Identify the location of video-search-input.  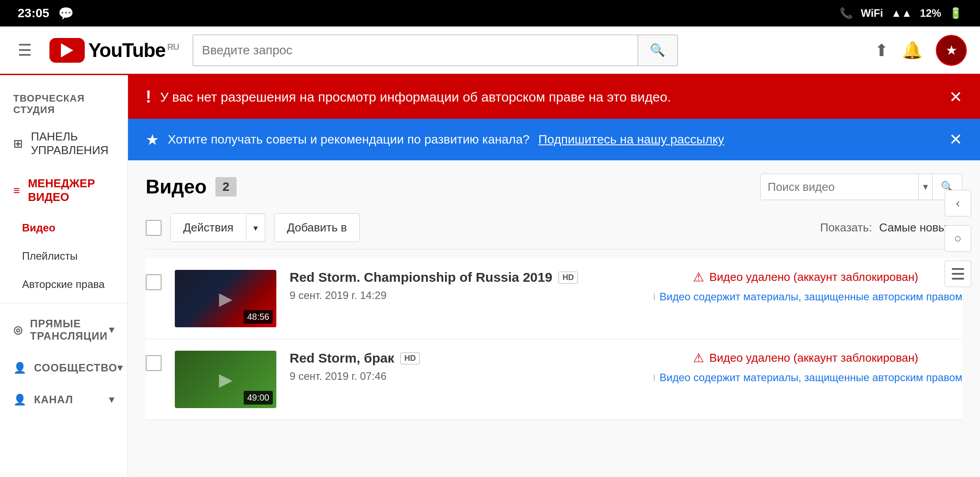
(840, 187).